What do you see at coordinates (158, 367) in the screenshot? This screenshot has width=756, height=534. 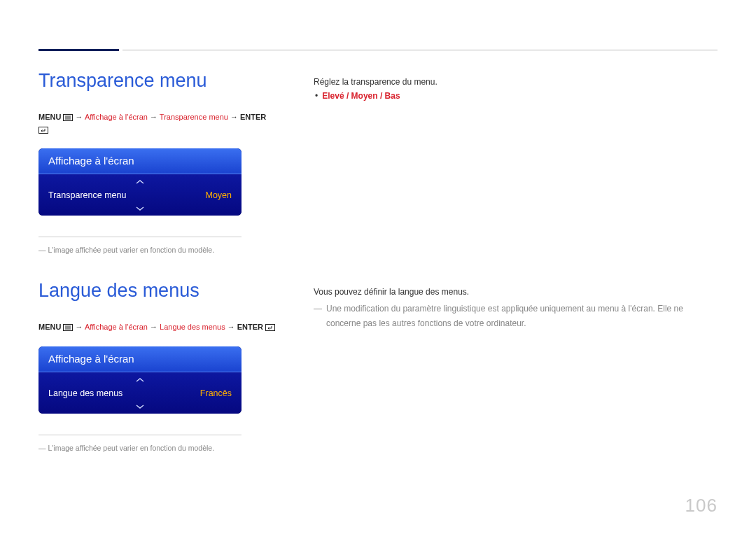 I see `section-langue-left: Langue des menus MENU → Affichage à l'éc…` at bounding box center [158, 367].